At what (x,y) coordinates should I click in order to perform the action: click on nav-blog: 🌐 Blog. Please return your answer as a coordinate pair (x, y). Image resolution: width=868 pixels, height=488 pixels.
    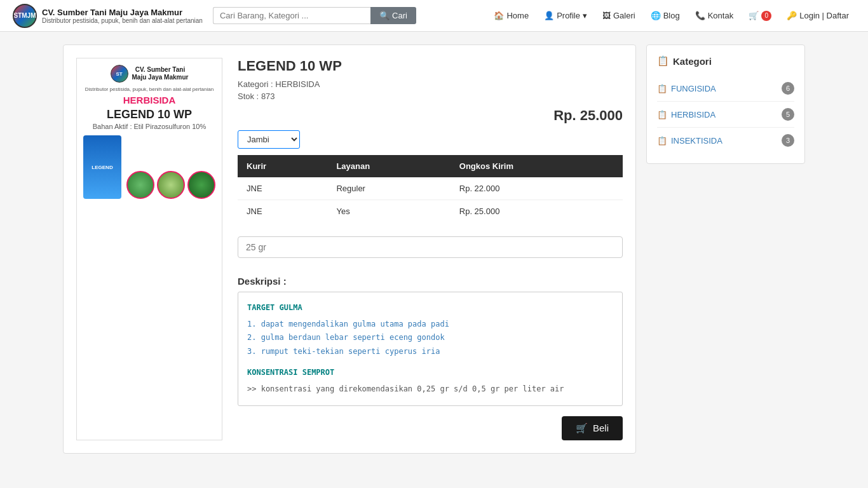
    Looking at the image, I should click on (665, 15).